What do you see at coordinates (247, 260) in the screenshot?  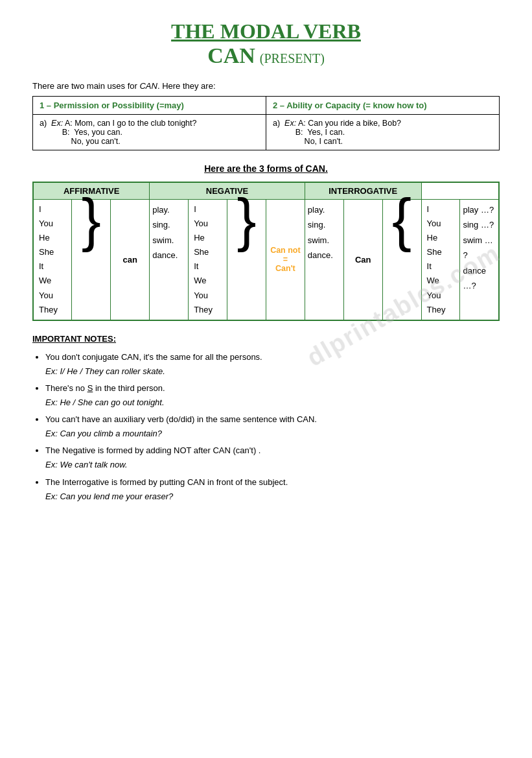 I see `neg-brace: }` at bounding box center [247, 260].